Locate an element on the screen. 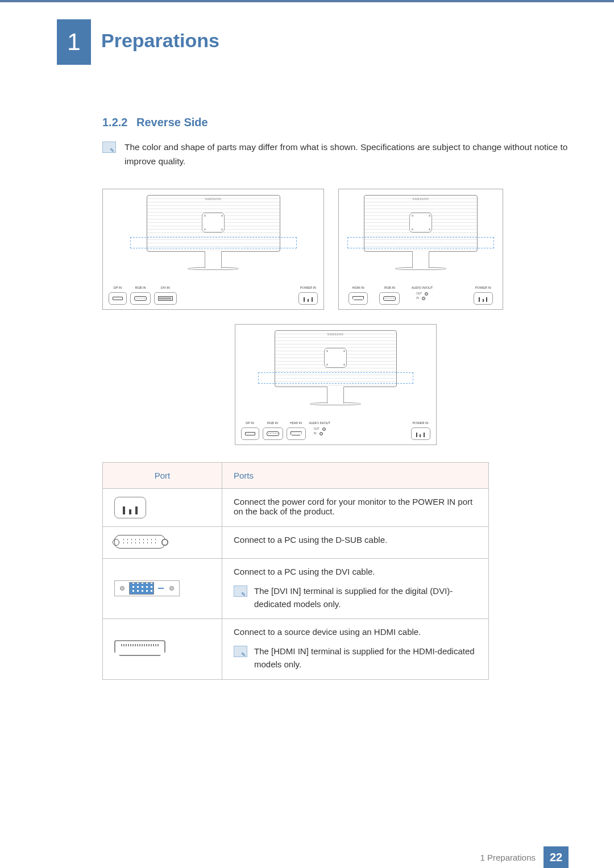  section-number: 1.2.2 is located at coordinates (115, 122).